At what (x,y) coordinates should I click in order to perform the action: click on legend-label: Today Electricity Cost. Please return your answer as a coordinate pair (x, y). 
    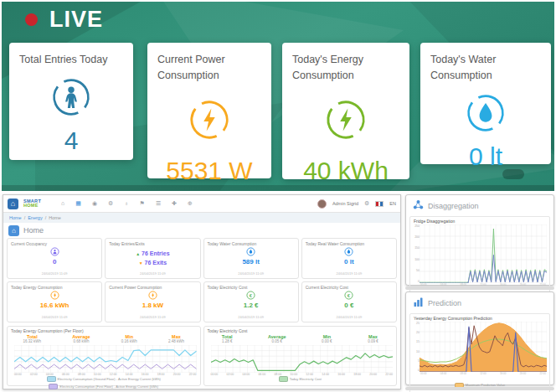
    Looking at the image, I should click on (306, 379).